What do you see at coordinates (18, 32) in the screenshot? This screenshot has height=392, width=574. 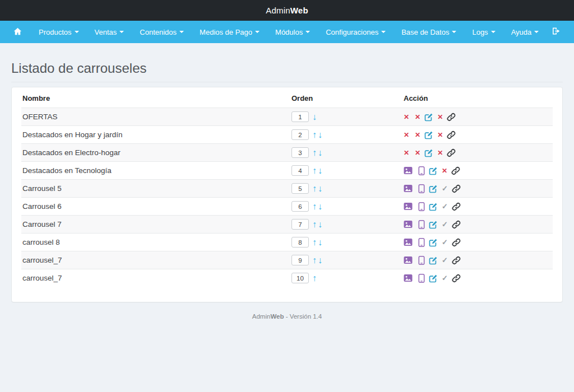 I see `home-button` at bounding box center [18, 32].